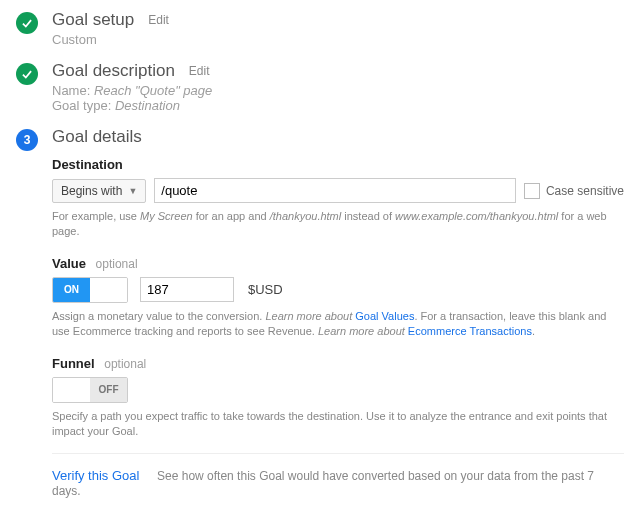 This screenshot has height=505, width=640. Describe the element at coordinates (96, 476) in the screenshot. I see `verify-goal-link: Verify this Goal` at that location.